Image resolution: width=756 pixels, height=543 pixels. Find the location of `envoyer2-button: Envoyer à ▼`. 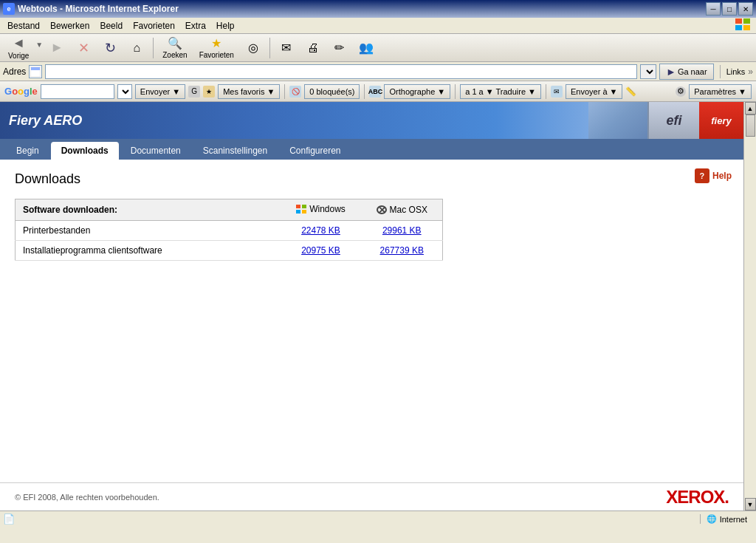

envoyer2-button: Envoyer à ▼ is located at coordinates (594, 92).